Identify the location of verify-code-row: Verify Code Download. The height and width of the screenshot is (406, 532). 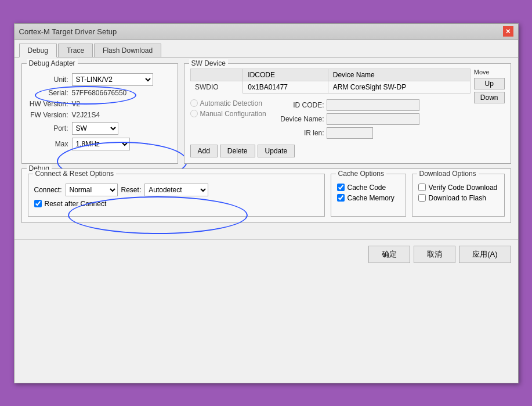
(458, 188).